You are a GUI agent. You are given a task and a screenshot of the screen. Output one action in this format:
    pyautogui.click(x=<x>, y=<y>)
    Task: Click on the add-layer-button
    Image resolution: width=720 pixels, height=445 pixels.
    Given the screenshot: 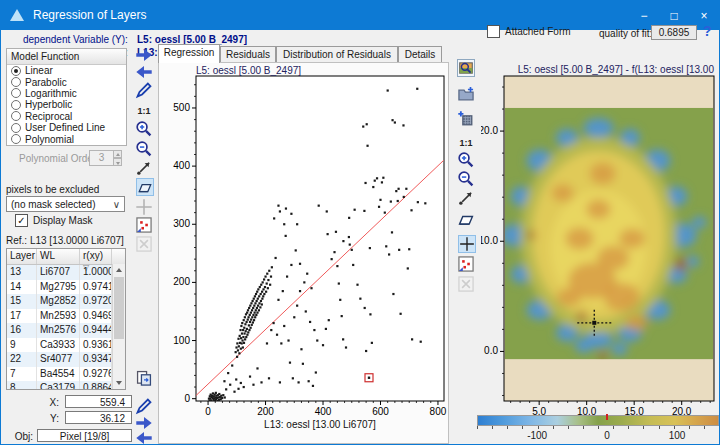 What is the action you would take?
    pyautogui.click(x=466, y=119)
    